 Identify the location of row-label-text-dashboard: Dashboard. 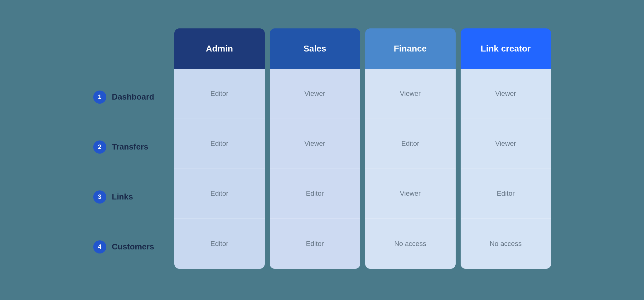
(133, 97).